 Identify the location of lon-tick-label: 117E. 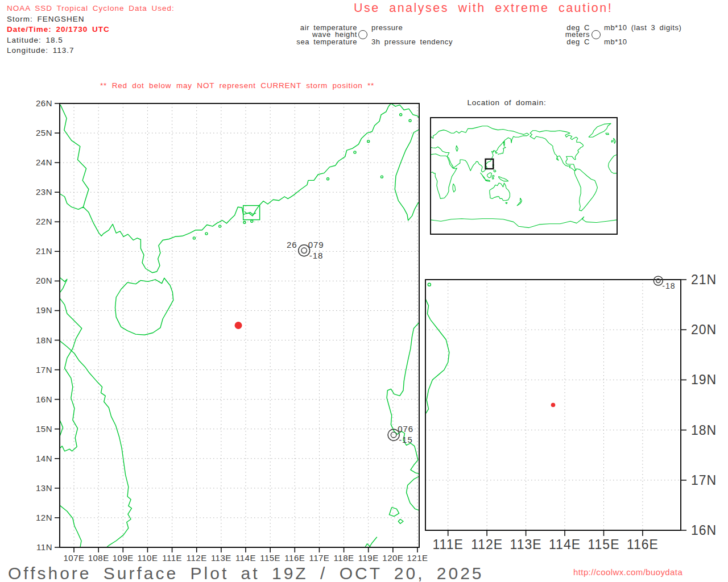
(319, 558).